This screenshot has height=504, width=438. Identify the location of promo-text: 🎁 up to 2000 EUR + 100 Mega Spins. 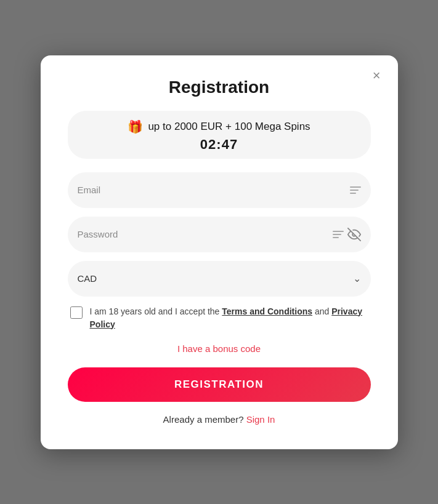
(219, 127).